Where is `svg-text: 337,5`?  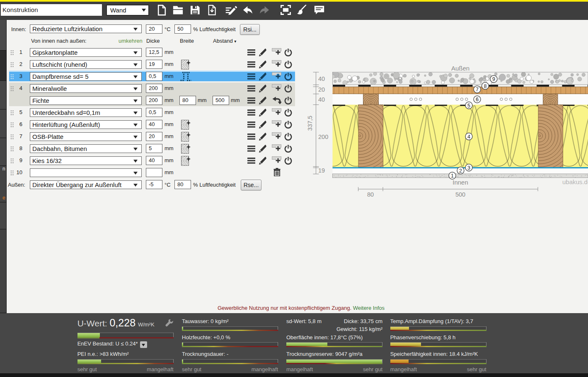 svg-text: 337,5 is located at coordinates (310, 123).